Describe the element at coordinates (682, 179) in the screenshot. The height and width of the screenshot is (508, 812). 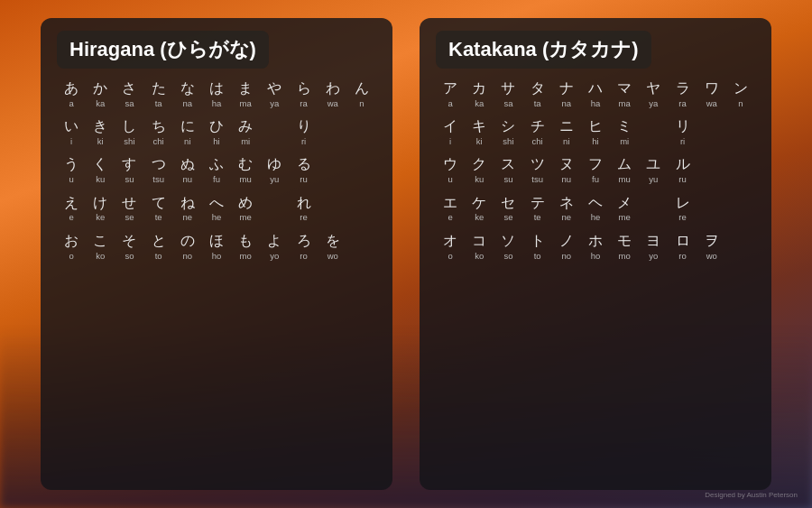
I see `kana-romaji: ru` at that location.